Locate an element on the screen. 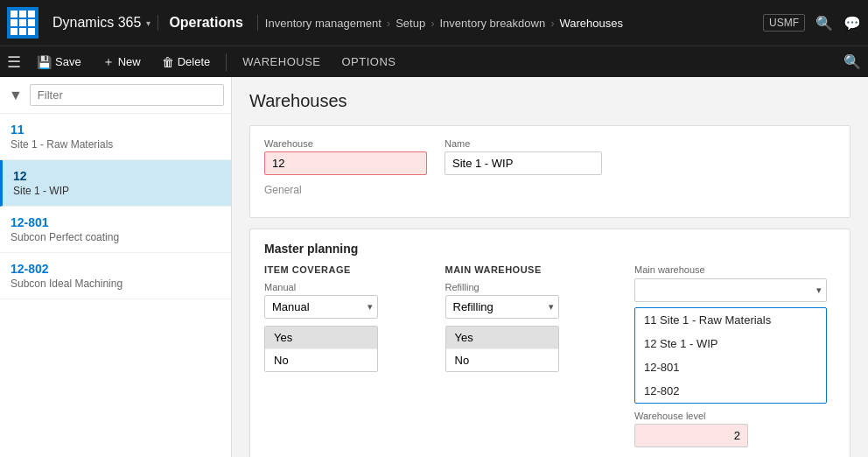 This screenshot has width=868, height=457. brand-name: Dynamics 365 ▾ is located at coordinates (102, 23).